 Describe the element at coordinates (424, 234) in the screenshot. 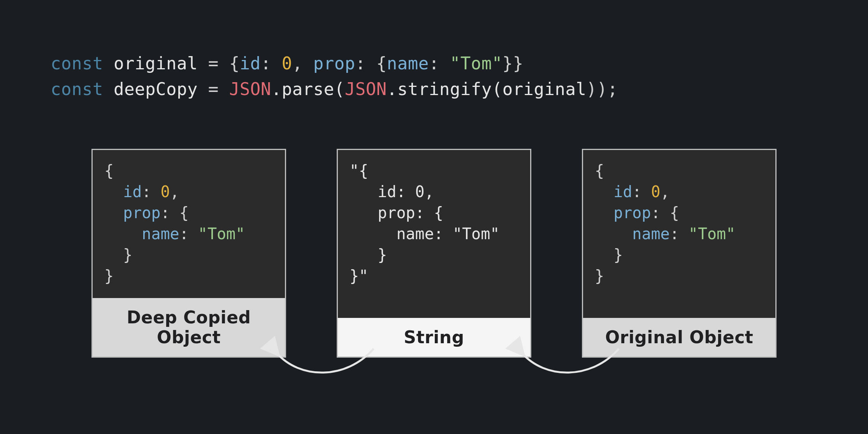

I see `string-line: name: "Tom"` at that location.